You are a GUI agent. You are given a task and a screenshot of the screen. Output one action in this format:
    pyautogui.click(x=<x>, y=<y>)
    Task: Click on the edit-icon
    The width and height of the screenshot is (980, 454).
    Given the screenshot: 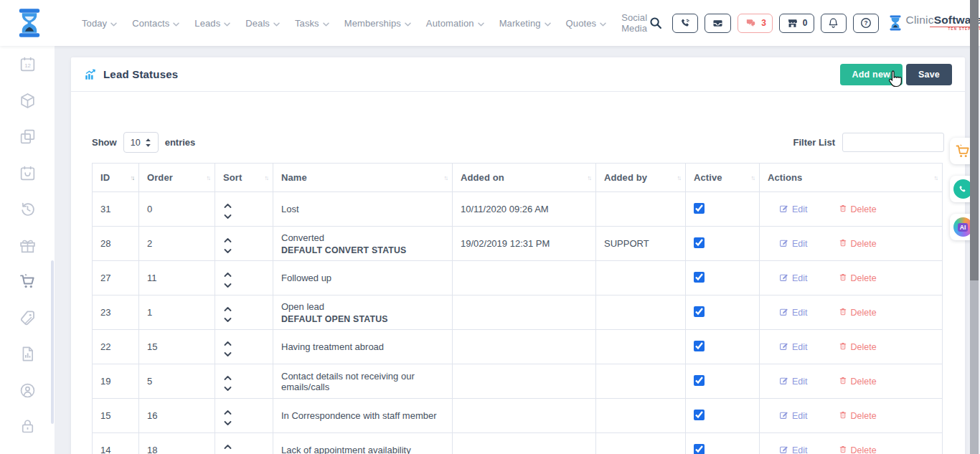 What is the action you would take?
    pyautogui.click(x=783, y=382)
    